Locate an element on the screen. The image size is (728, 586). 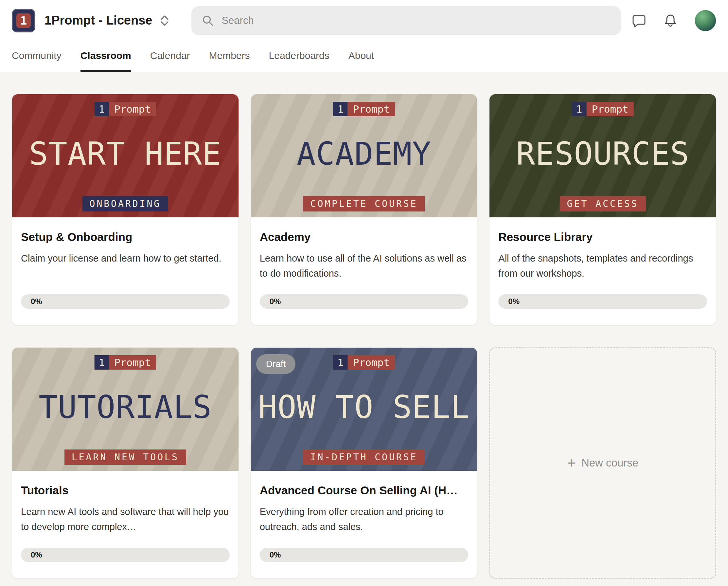
course-description: Claim your license and learn how to get … is located at coordinates (125, 266).